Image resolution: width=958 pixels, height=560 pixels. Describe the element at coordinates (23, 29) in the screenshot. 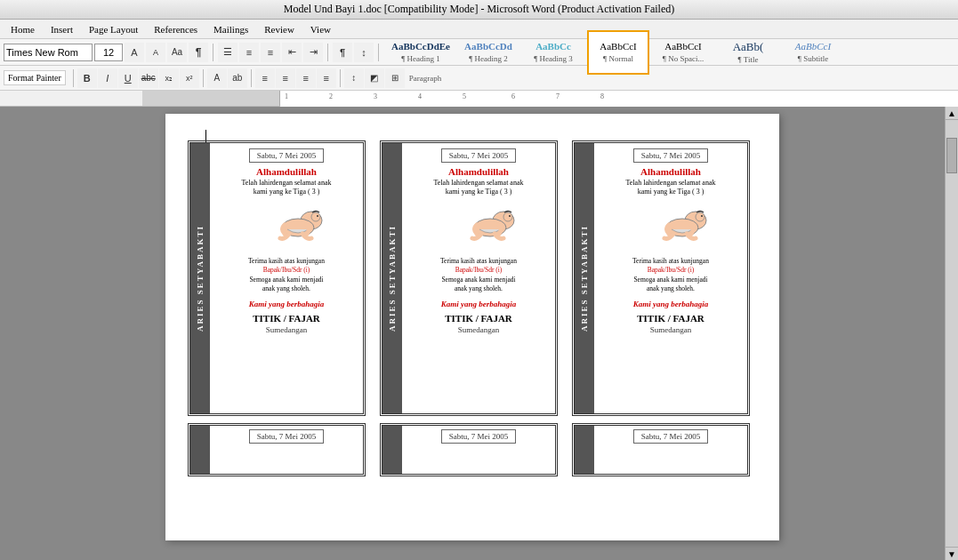

I see `menu-home: Home` at that location.